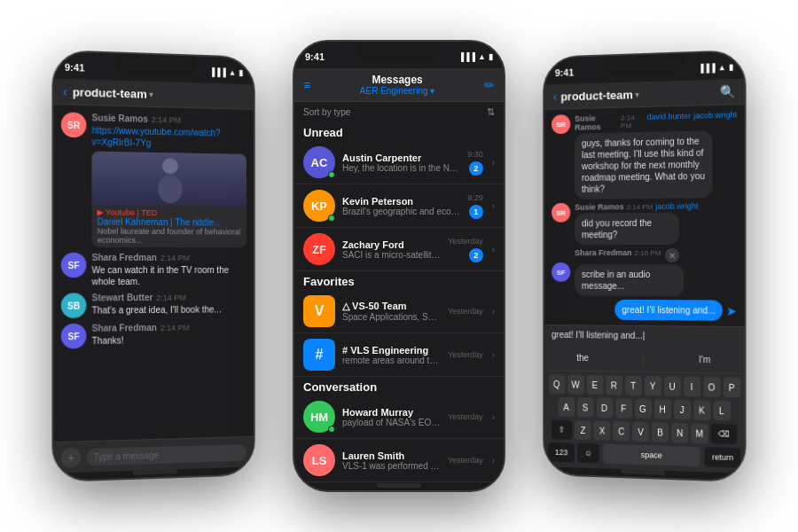  What do you see at coordinates (589, 454) in the screenshot?
I see `emoji-key: ☺` at bounding box center [589, 454].